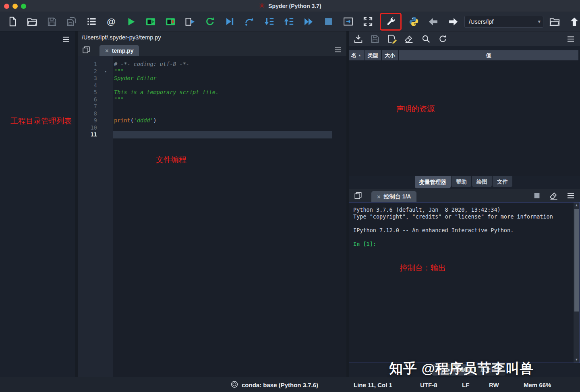 The image size is (580, 392). I want to click on code-line-6: 6""", so click(212, 100).